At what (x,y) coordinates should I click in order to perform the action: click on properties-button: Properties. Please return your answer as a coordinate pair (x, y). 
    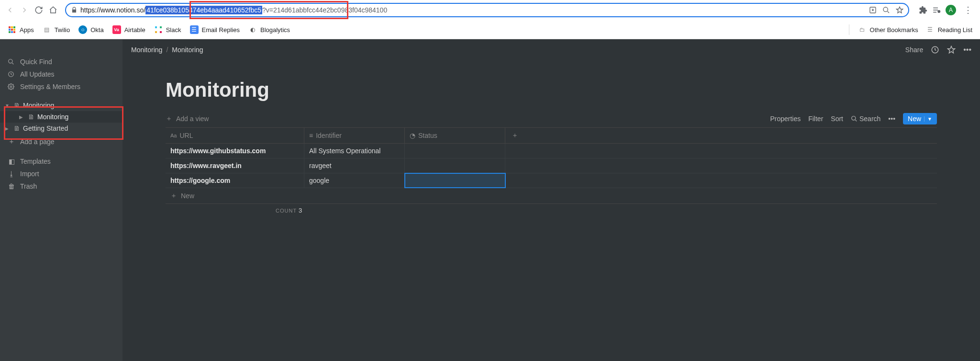
    Looking at the image, I should click on (785, 119).